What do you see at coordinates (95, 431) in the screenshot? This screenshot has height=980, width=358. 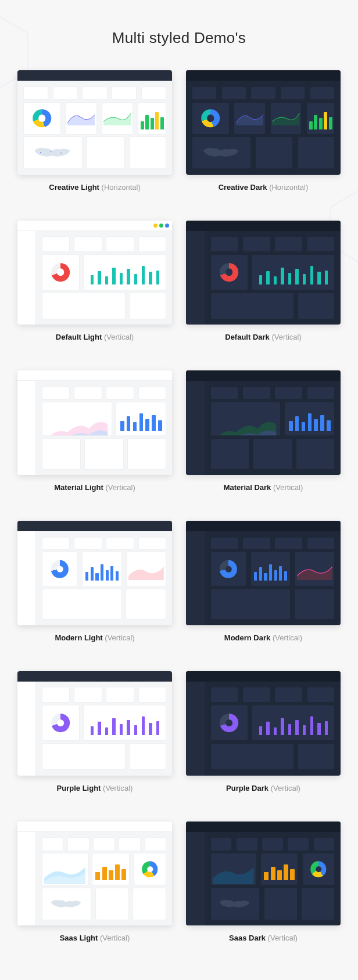 I see `demo-card-material-light: Material Light (Vertical)` at bounding box center [95, 431].